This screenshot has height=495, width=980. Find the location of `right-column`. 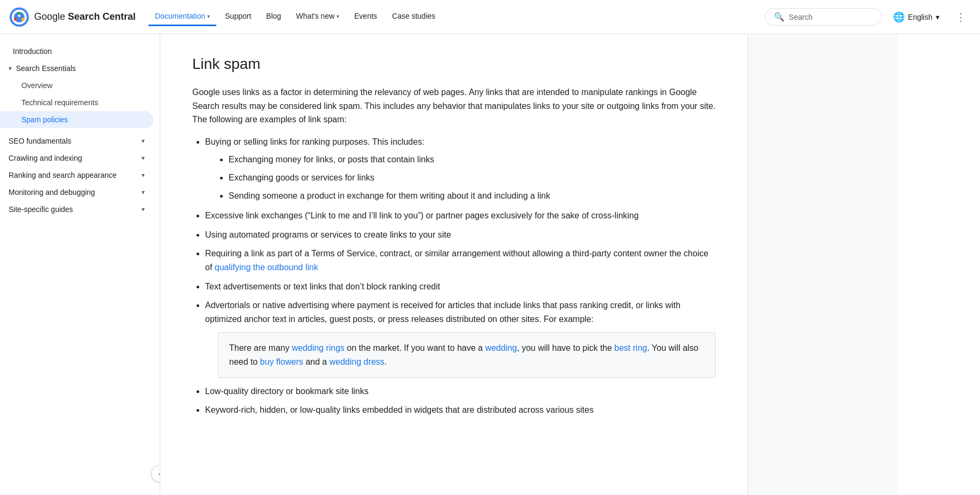

right-column is located at coordinates (822, 265).